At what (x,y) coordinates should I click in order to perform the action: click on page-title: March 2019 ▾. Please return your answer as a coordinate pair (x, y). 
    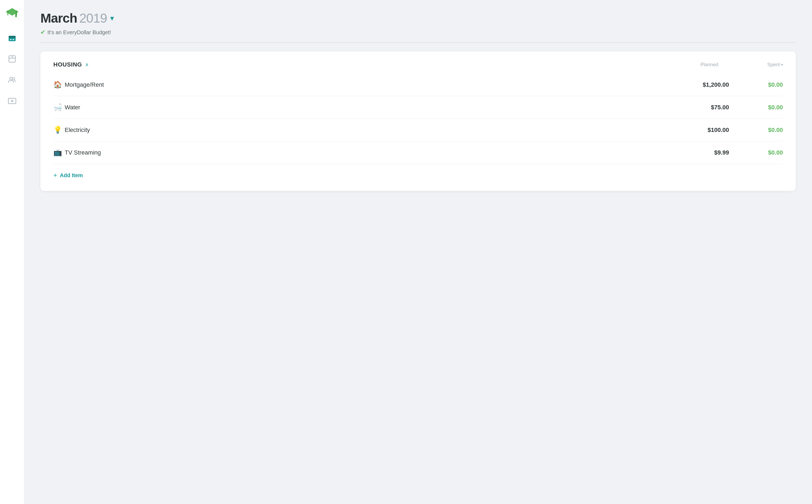
    Looking at the image, I should click on (418, 18).